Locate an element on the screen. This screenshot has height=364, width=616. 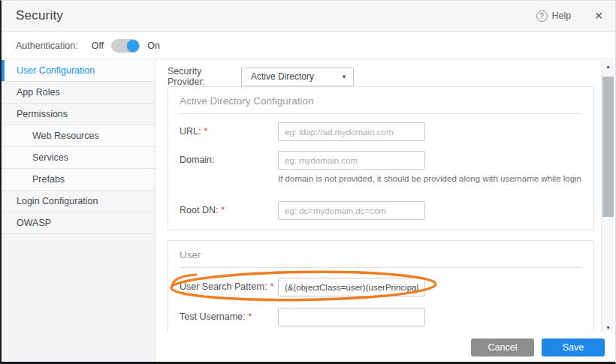
user-search-pattern-input is located at coordinates (352, 287).